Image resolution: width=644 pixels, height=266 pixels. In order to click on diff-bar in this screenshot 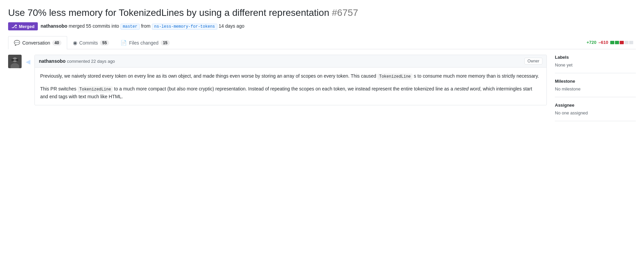, I will do `click(622, 43)`.